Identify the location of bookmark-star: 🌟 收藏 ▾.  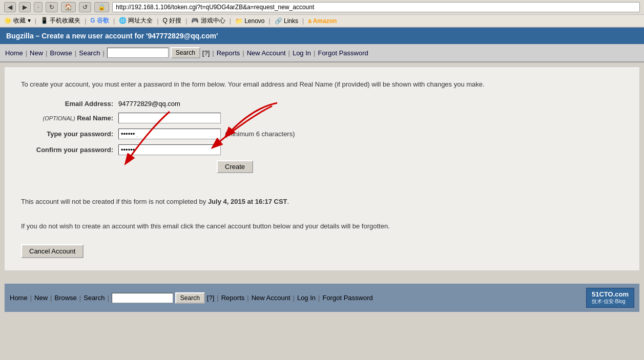
(17, 20).